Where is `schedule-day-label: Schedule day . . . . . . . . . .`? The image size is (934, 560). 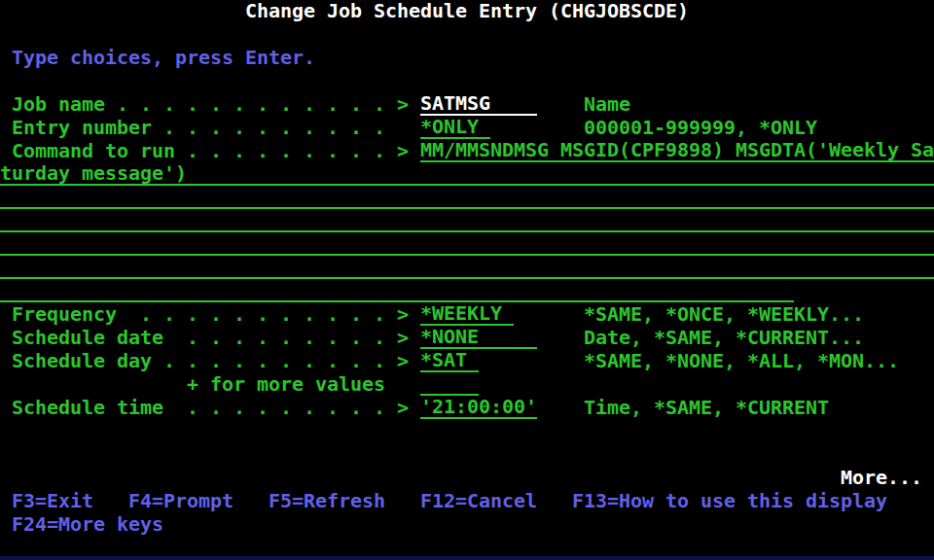
schedule-day-label: Schedule day . . . . . . . . . . is located at coordinates (198, 362).